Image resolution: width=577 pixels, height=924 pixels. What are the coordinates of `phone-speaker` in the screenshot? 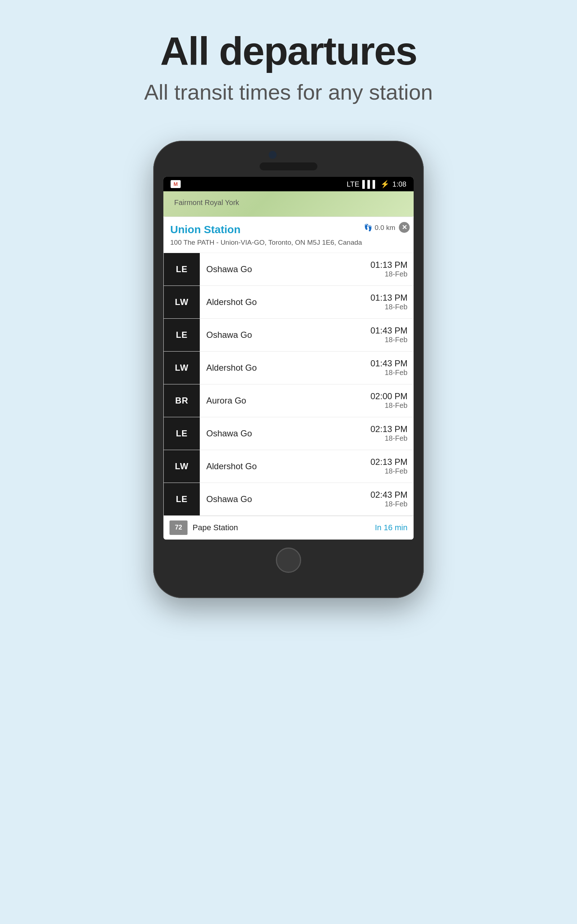 It's located at (288, 166).